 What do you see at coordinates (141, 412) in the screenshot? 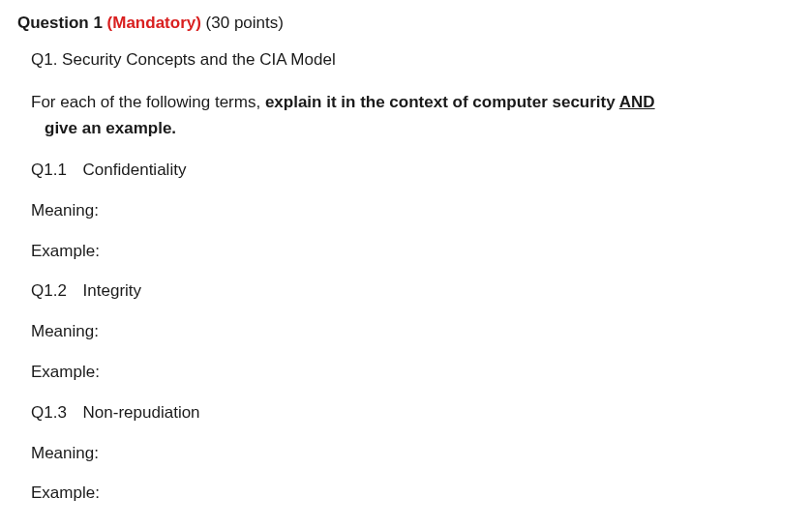
I see `subquestion-term: Non-repudiation` at bounding box center [141, 412].